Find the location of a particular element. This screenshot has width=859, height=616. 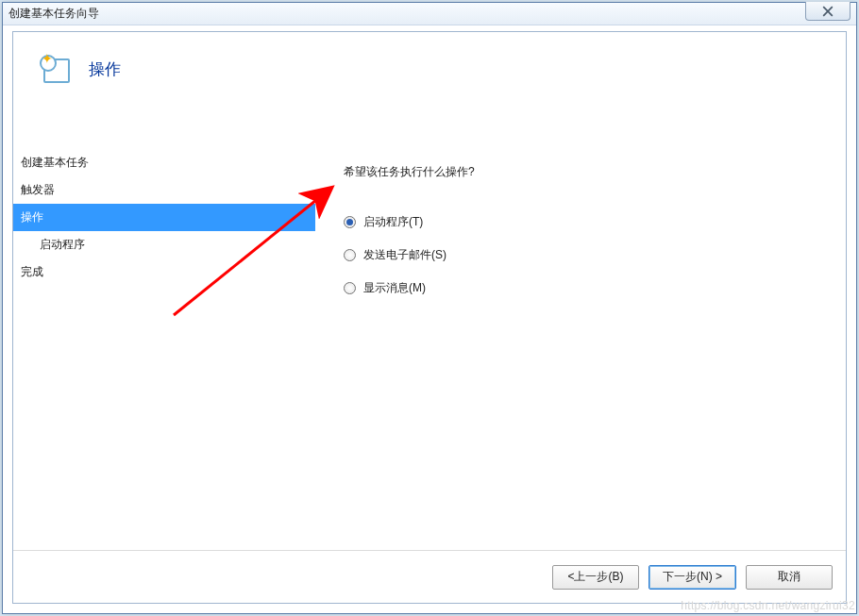

sidebar-item-create-task: 创建基本任务 is located at coordinates (164, 162).